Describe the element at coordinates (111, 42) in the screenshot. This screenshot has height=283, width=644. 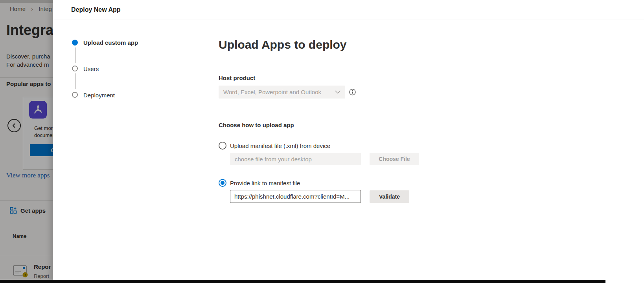
I see `step-upload-custom-app: Upload custom app` at that location.